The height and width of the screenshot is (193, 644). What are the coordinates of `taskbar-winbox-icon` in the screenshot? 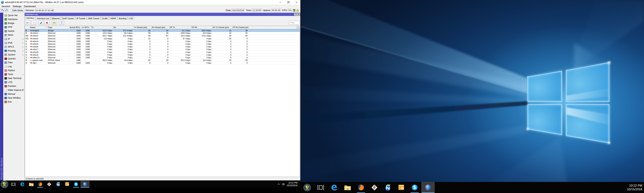 It's located at (85, 184).